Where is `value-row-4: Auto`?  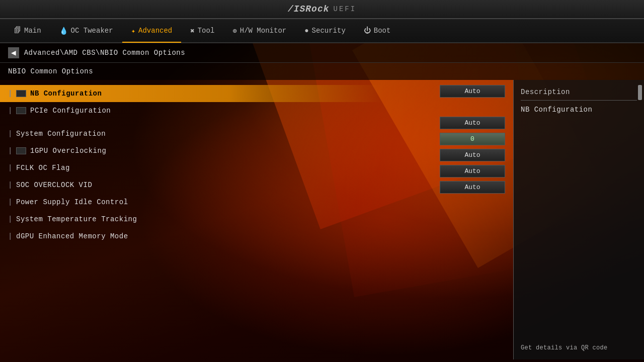
value-row-4: Auto is located at coordinates (472, 156).